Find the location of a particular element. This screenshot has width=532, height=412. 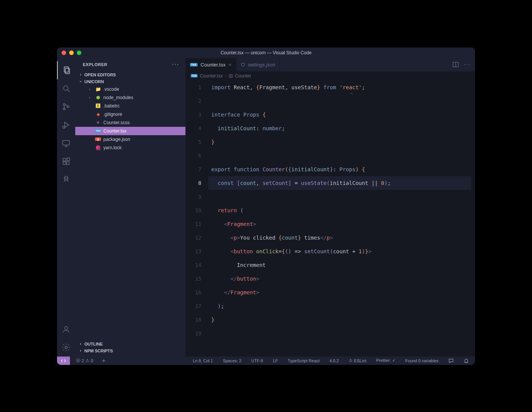

problems-indicator: ⓧ2 ⚠0 is located at coordinates (84, 361).